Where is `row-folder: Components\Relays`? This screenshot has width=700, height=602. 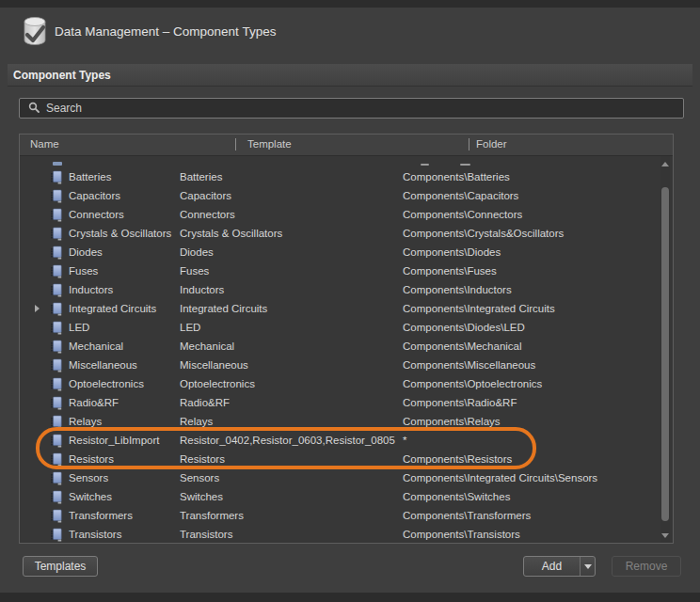 row-folder: Components\Relays is located at coordinates (452, 421).